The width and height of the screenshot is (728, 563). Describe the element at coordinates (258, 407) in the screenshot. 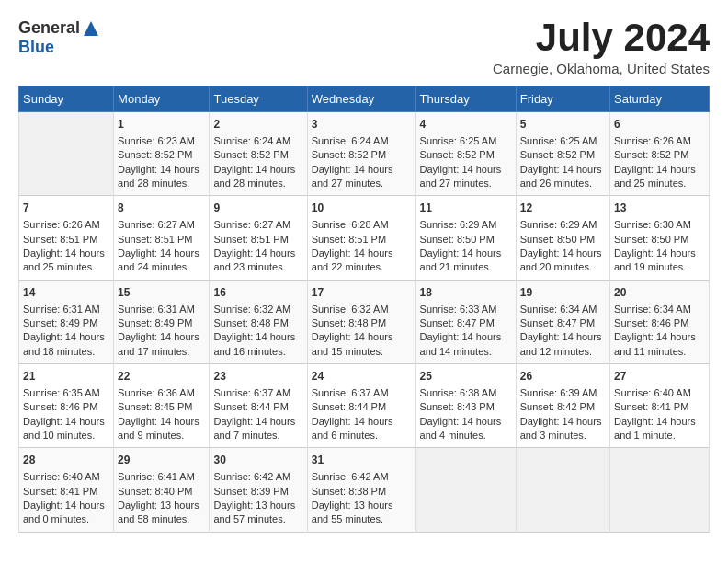

I see `calendar-cell: 23Sunrise: 6:37 AMSunset: 8:44 PMDayligh…` at that location.